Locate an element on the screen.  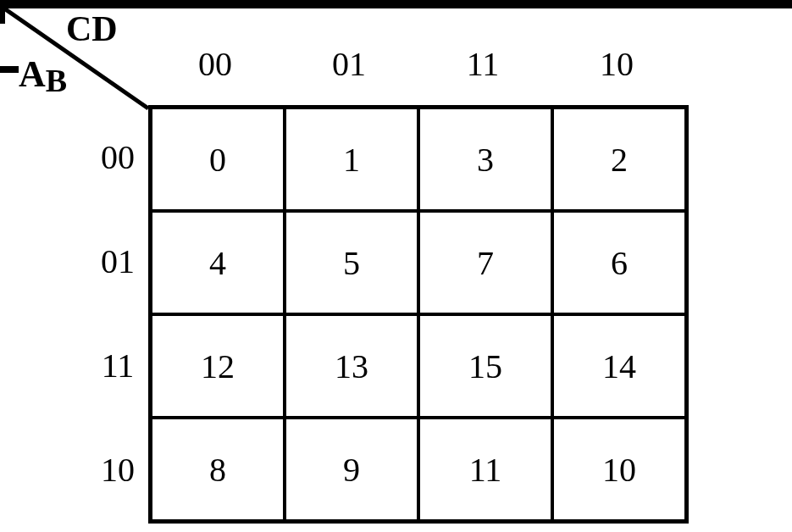
kmap-cell: 5 is located at coordinates (352, 263).